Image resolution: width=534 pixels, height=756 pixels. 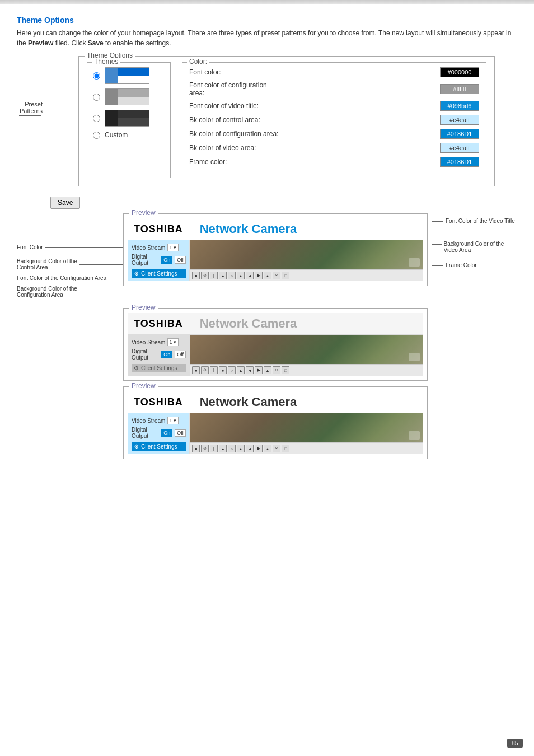 What do you see at coordinates (268, 449) in the screenshot?
I see `prev3-tool-9: ▲` at bounding box center [268, 449].